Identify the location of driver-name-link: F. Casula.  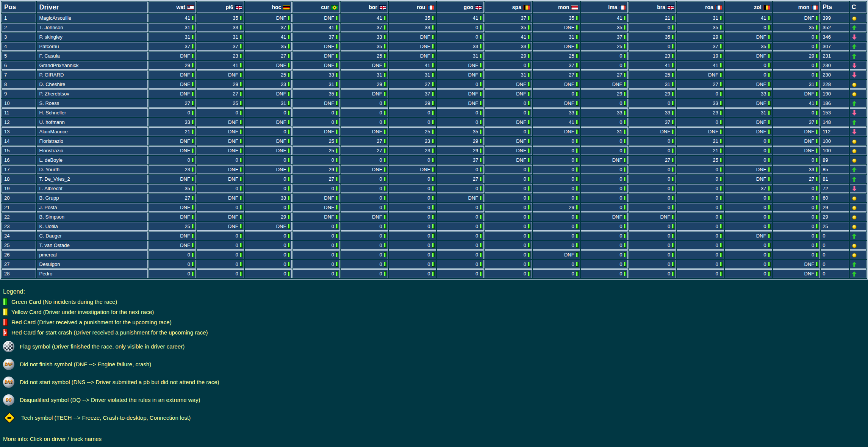
(50, 56).